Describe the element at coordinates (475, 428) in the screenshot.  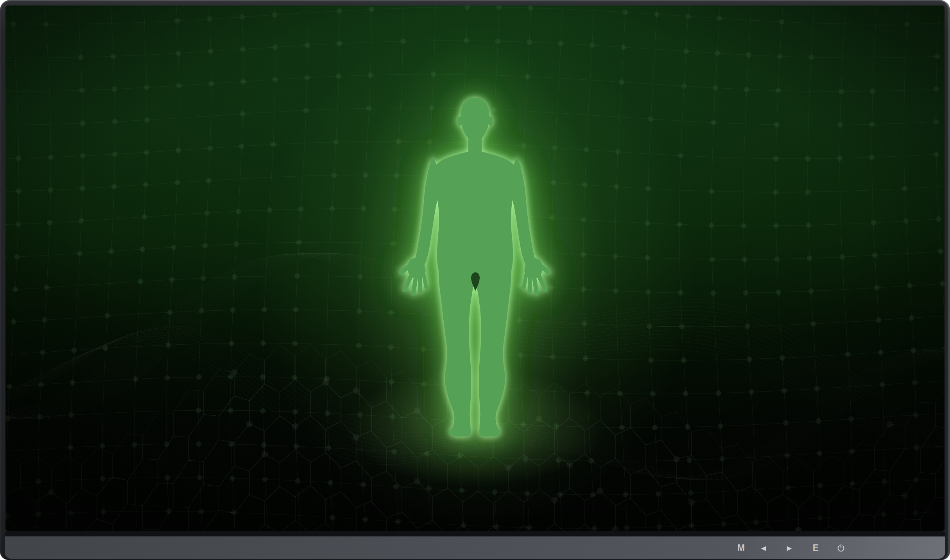
I see `floor-glow-pool` at that location.